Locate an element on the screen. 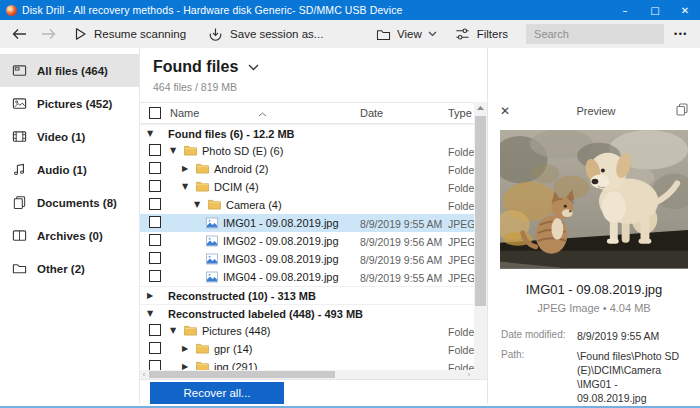 This screenshot has width=700, height=408. select-all-checkbox is located at coordinates (155, 113).